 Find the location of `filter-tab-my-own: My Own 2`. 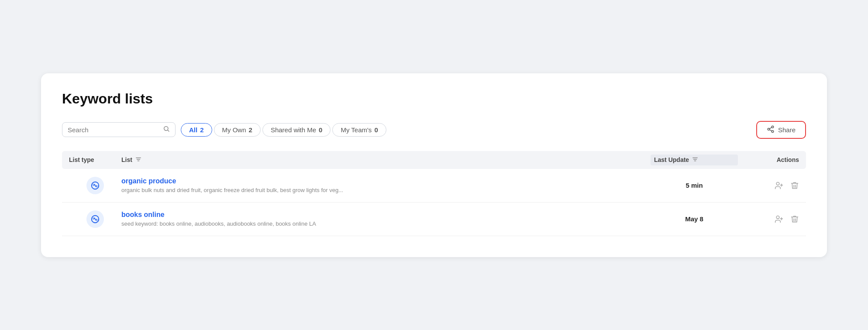

filter-tab-my-own: My Own 2 is located at coordinates (238, 130).